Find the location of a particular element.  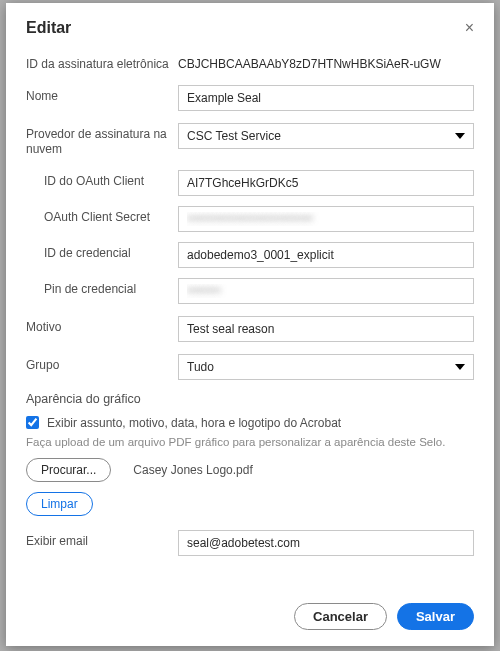

show-subject-checkbox is located at coordinates (32, 422).